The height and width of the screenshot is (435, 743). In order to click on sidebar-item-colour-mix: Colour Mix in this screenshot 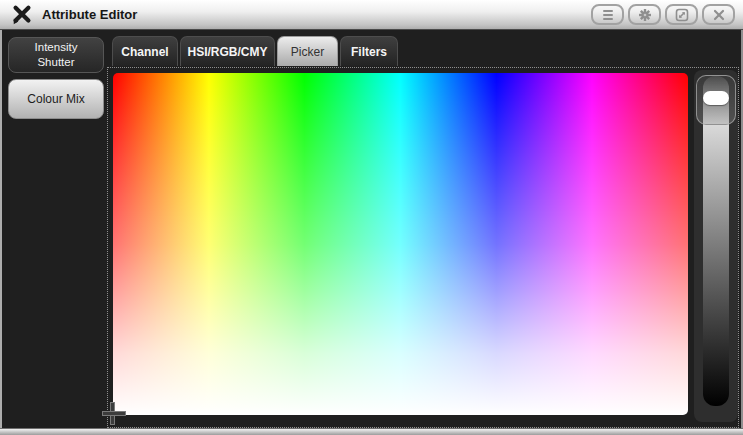, I will do `click(56, 99)`.